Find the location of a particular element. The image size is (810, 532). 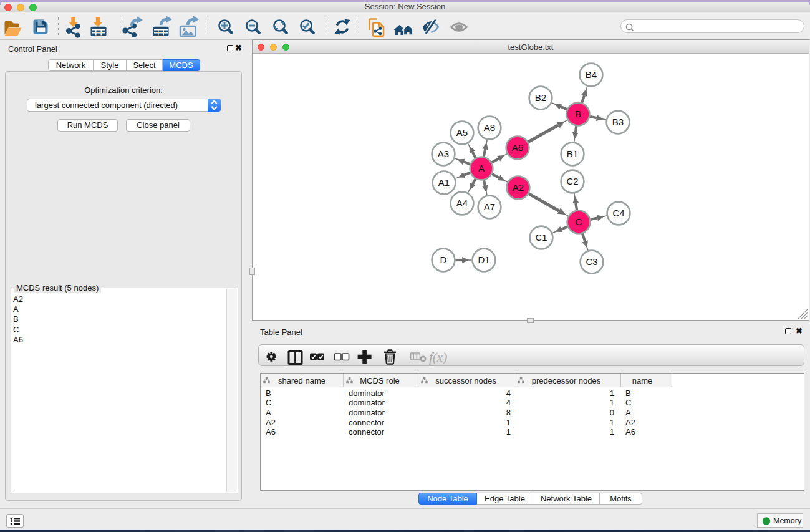

svg-text: A4 is located at coordinates (462, 203).